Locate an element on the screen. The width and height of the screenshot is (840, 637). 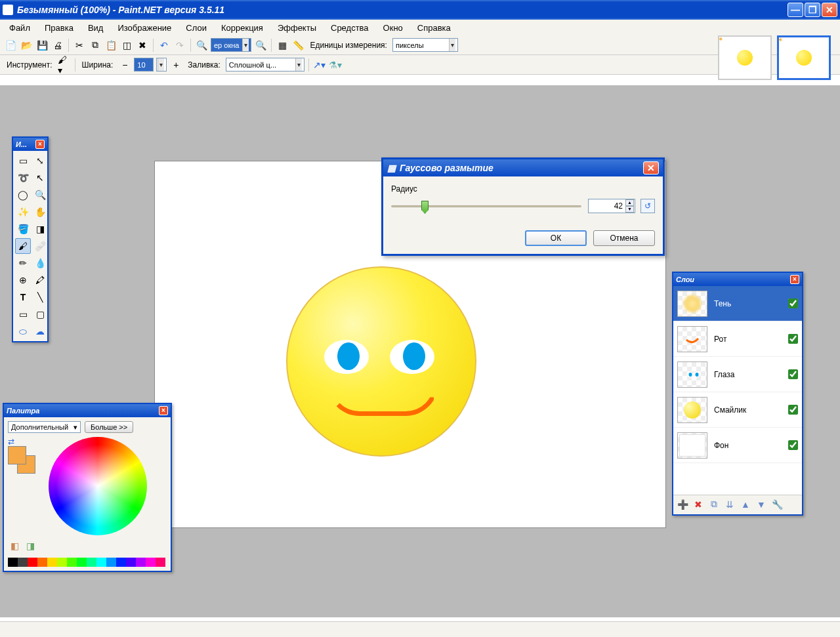
layer-row: Глаза is located at coordinates (738, 375).